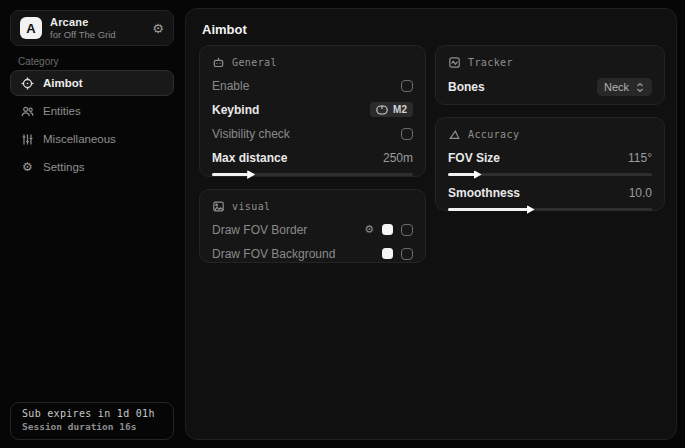 This screenshot has height=448, width=685. Describe the element at coordinates (312, 86) in the screenshot. I see `enable-row: Enable` at that location.